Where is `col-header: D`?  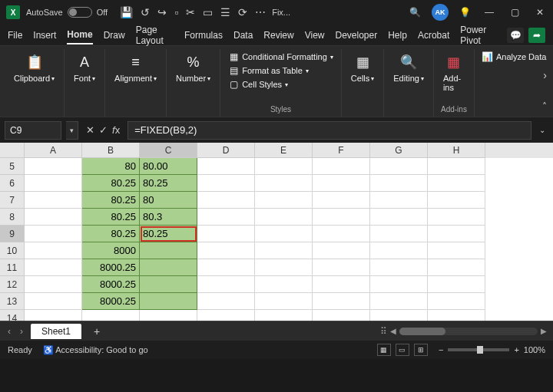
col-header: D is located at coordinates (226, 150).